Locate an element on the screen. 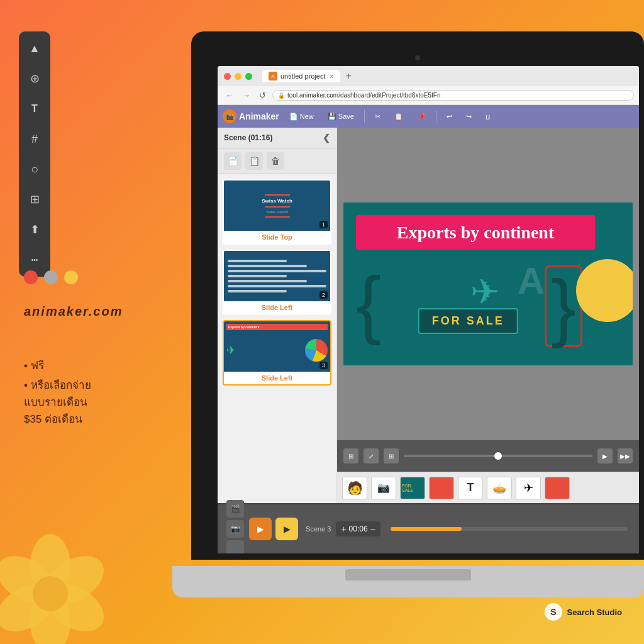 This screenshot has width=644, height=644. tab-close-button: ✕ is located at coordinates (331, 77).